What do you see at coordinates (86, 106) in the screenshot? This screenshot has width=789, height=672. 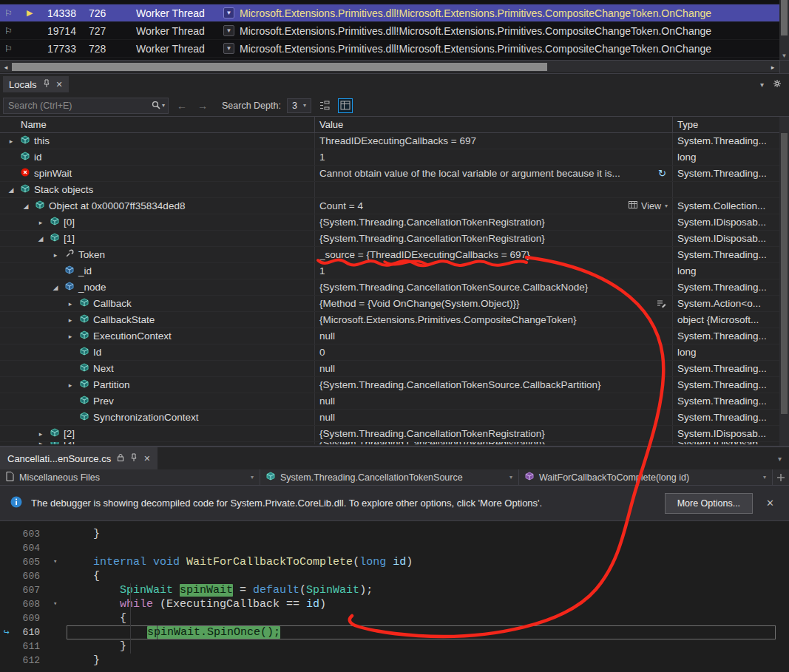 I see `search-box: ▾` at bounding box center [86, 106].